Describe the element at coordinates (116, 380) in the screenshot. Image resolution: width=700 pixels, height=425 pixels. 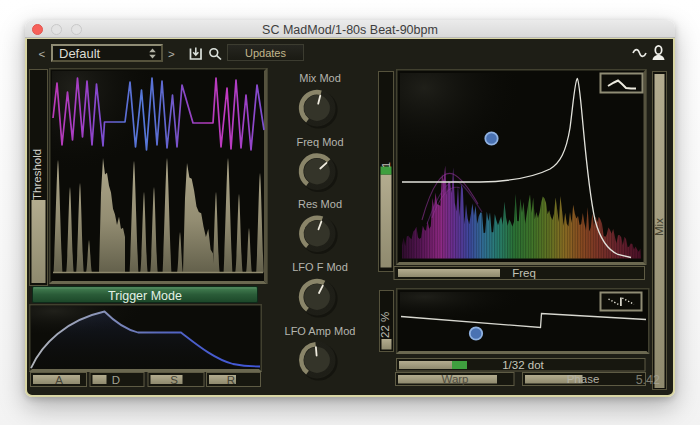
I see `svg-text: D` at that location.